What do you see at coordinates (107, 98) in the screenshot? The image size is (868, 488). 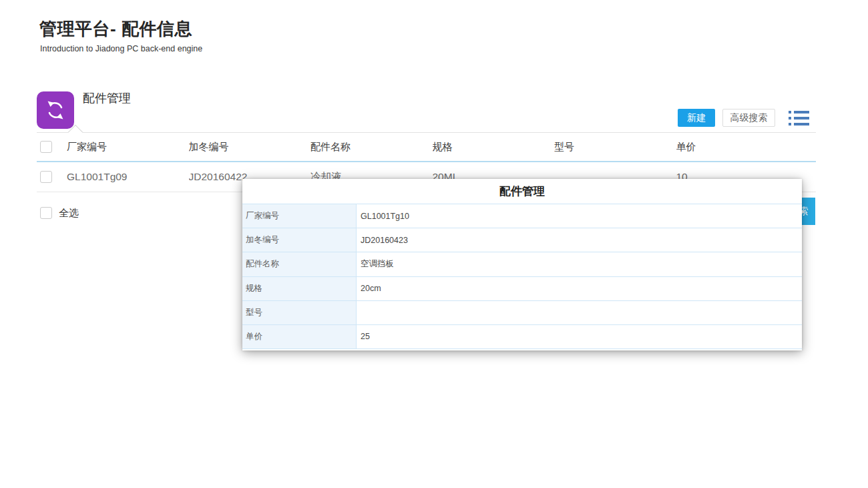 I see `section-title: 配件管理` at bounding box center [107, 98].